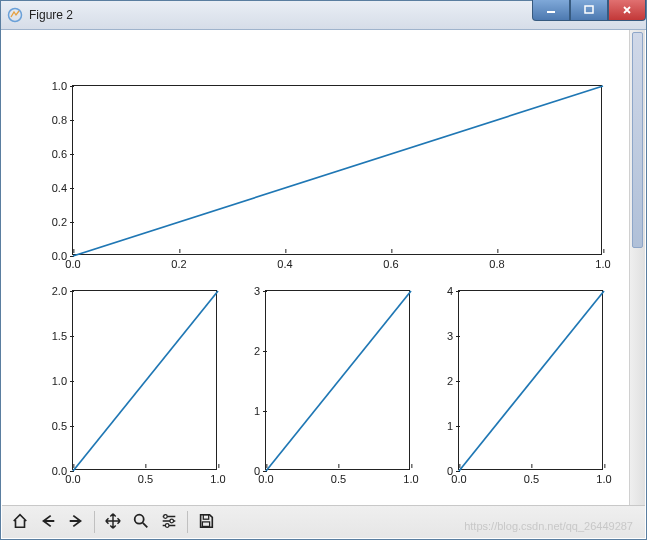 The height and width of the screenshot is (540, 647). Describe the element at coordinates (141, 522) in the screenshot. I see `zoom-button` at that location.